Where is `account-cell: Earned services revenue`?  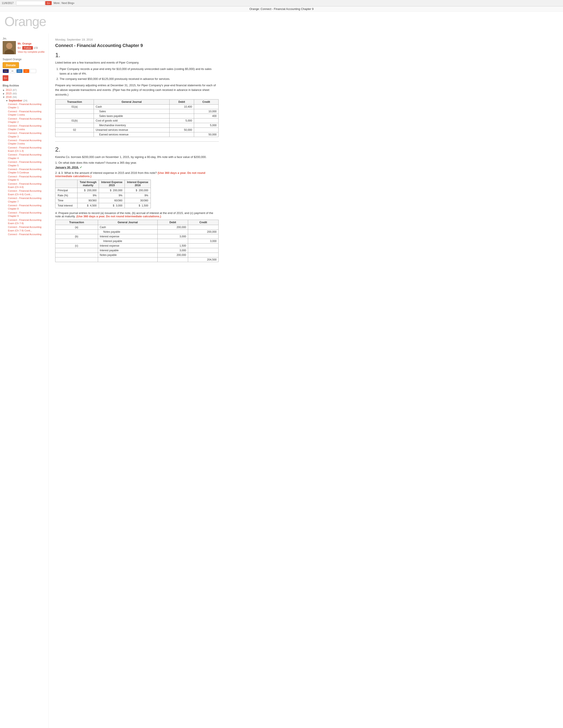 account-cell: Earned services revenue is located at coordinates (131, 134).